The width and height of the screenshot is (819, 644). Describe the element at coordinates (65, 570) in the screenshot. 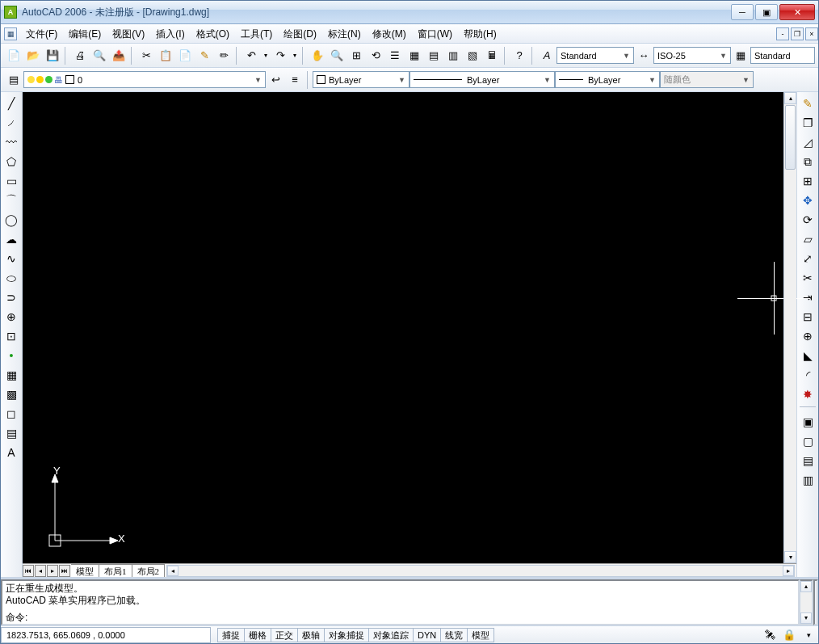

I see `tab-last-button: ⏭` at that location.